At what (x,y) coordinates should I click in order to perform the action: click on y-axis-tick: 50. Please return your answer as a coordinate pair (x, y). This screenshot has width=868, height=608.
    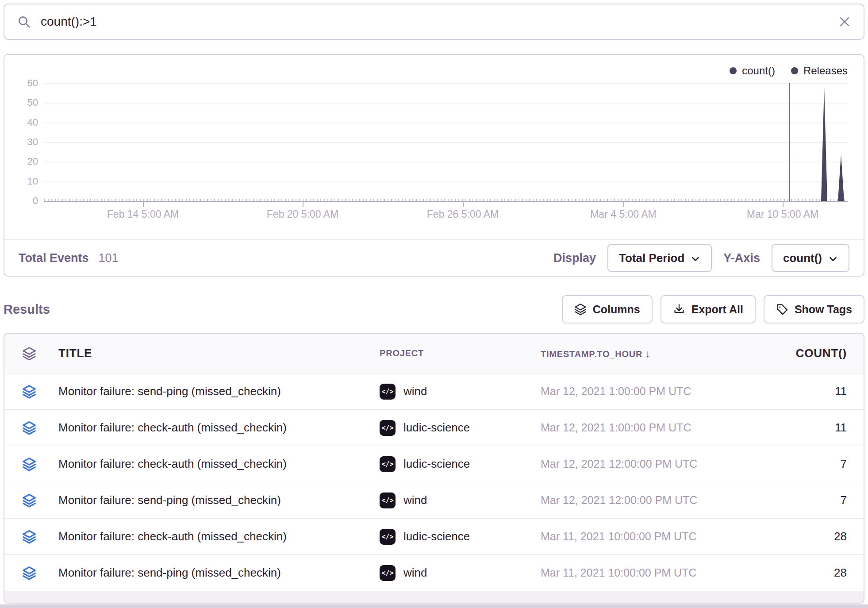
    Looking at the image, I should click on (21, 103).